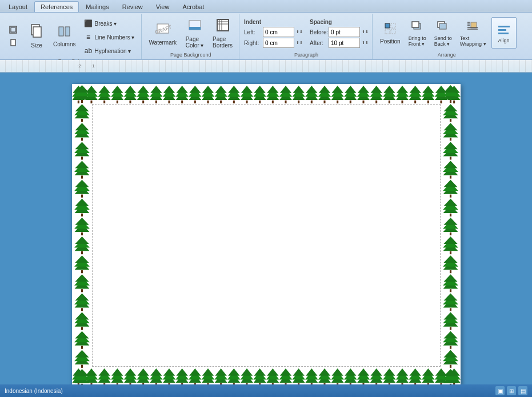 This screenshot has width=532, height=397. Describe the element at coordinates (279, 32) in the screenshot. I see `indent-left-input` at that location.